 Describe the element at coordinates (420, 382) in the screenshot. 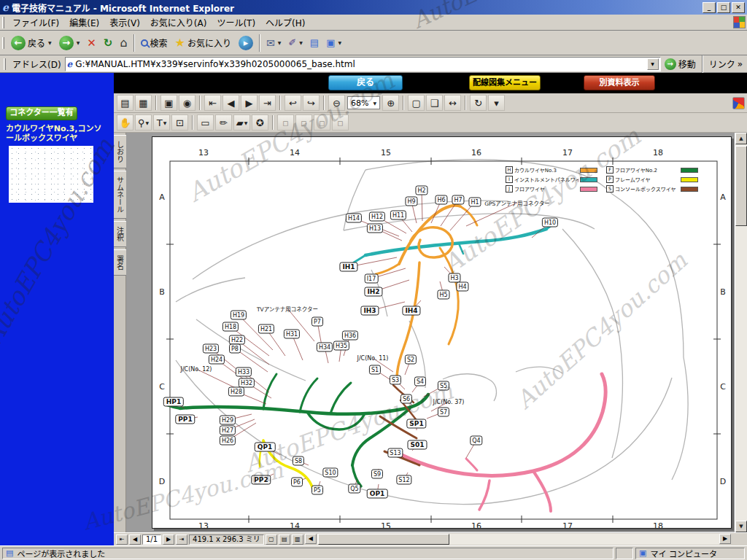

I see `connector-label: S4` at that location.